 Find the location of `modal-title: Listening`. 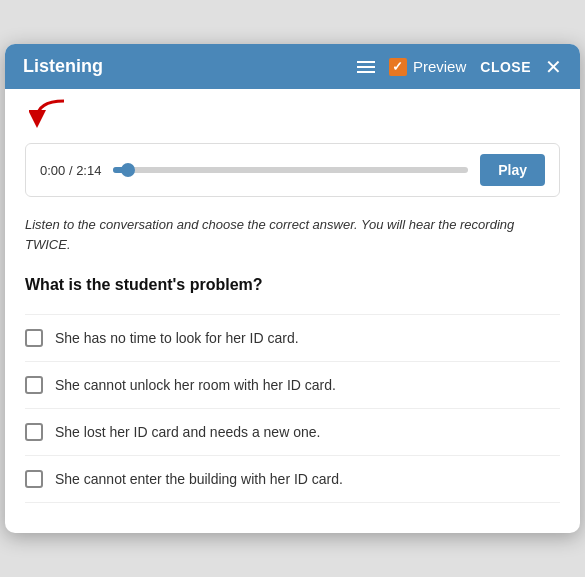

modal-title: Listening is located at coordinates (63, 66).